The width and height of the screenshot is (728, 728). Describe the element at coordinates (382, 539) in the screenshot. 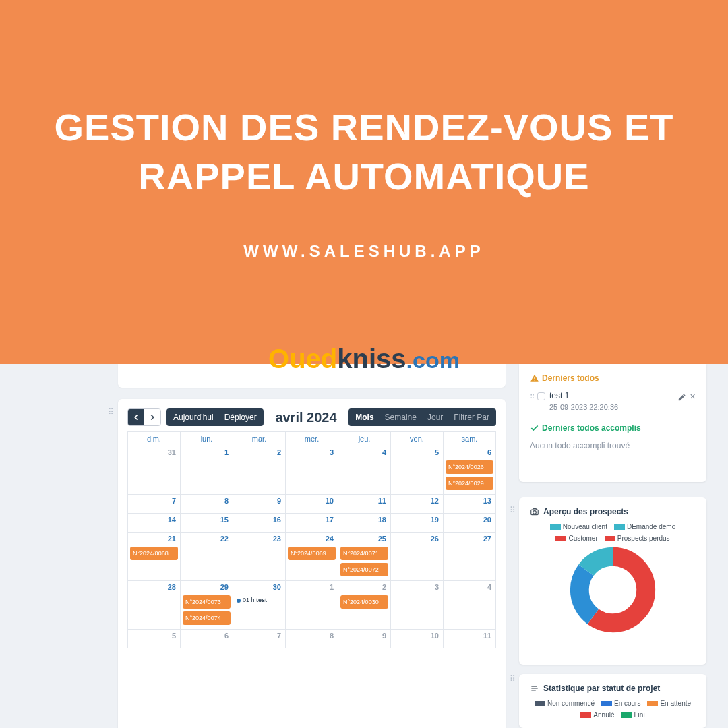

I see `day-number: 25` at that location.